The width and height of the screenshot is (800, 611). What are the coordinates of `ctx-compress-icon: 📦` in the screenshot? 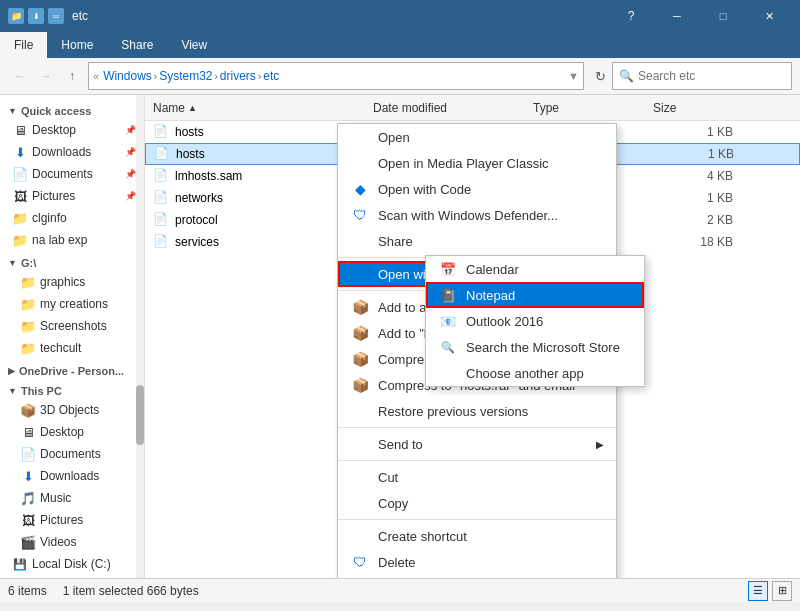 It's located at (360, 359).